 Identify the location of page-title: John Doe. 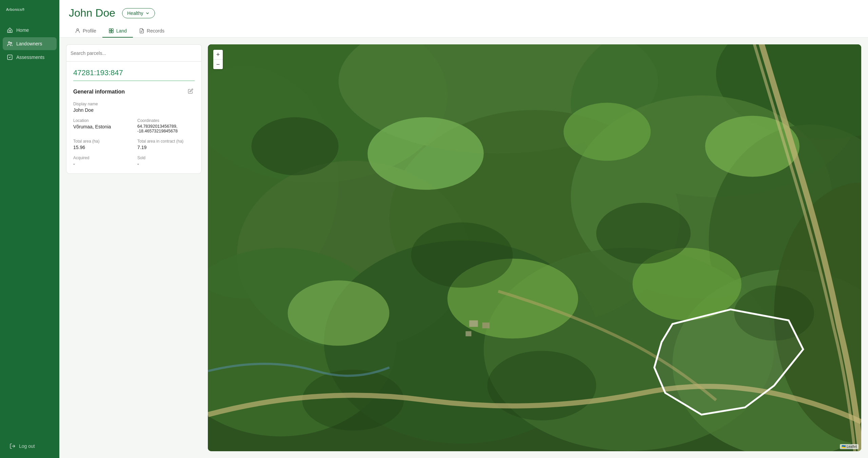
(92, 13).